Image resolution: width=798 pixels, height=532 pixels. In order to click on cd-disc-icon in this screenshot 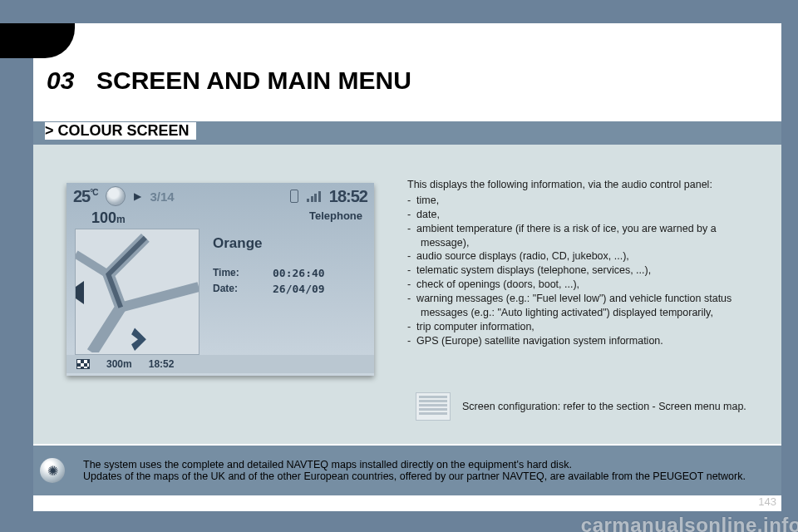, I will do `click(116, 196)`.